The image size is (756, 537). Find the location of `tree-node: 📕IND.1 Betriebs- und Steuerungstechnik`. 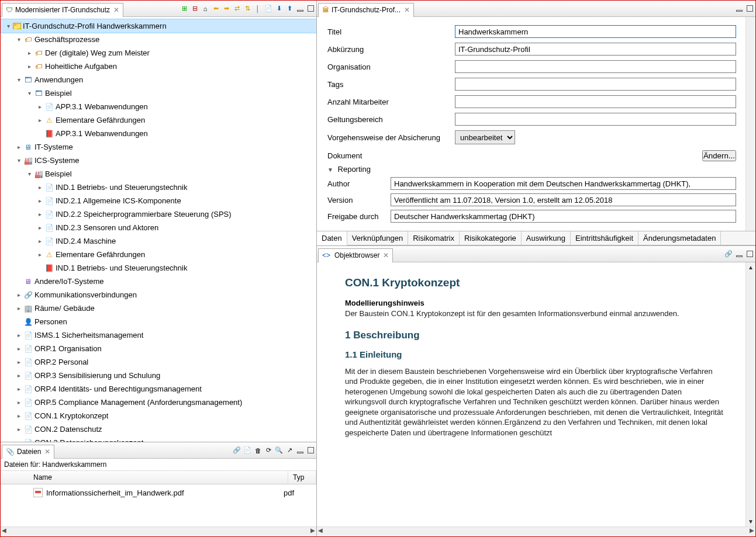

tree-node: 📕IND.1 Betriebs- und Steuerungstechnik is located at coordinates (158, 268).